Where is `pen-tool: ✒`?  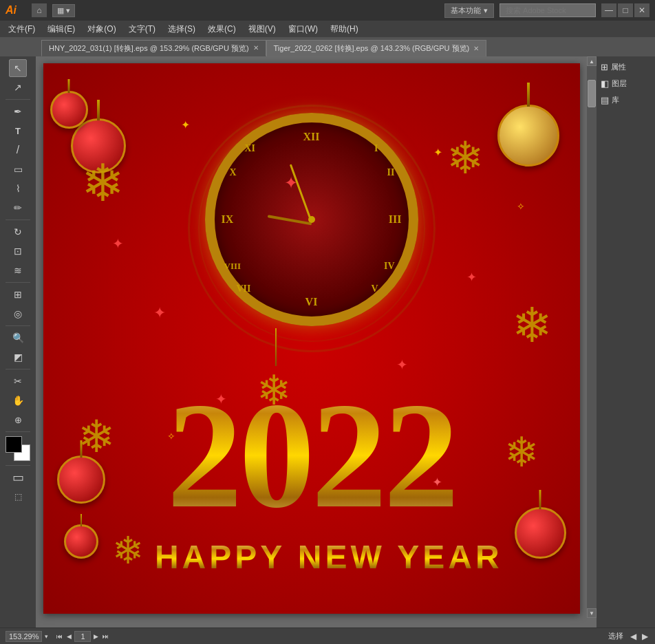
pen-tool: ✒ is located at coordinates (18, 111).